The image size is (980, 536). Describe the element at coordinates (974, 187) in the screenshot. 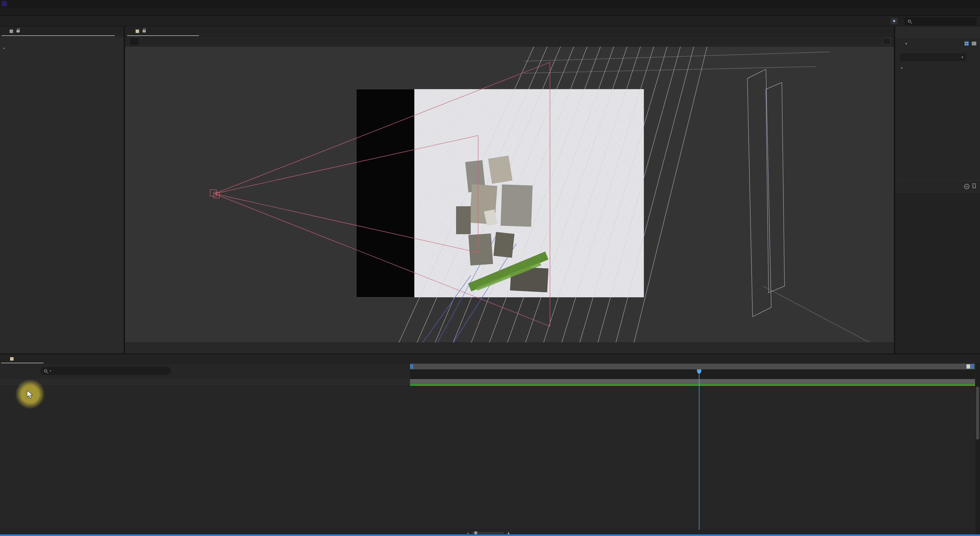

I see `delete-icon` at that location.